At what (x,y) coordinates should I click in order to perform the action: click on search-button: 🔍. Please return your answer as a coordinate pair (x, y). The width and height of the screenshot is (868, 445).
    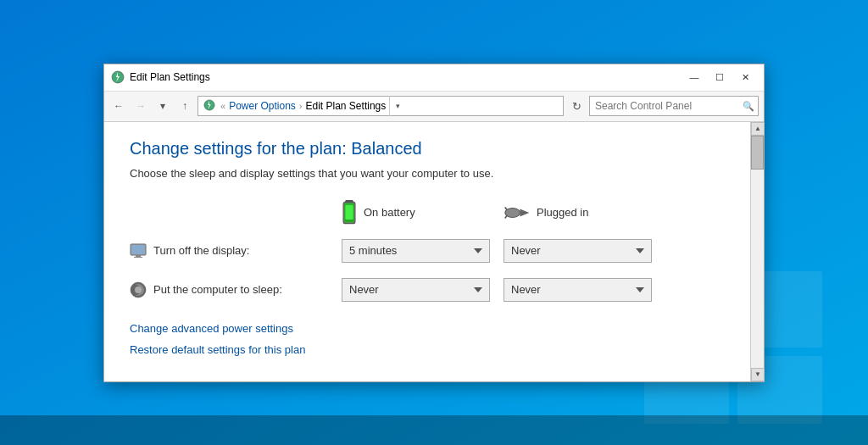
    Looking at the image, I should click on (748, 106).